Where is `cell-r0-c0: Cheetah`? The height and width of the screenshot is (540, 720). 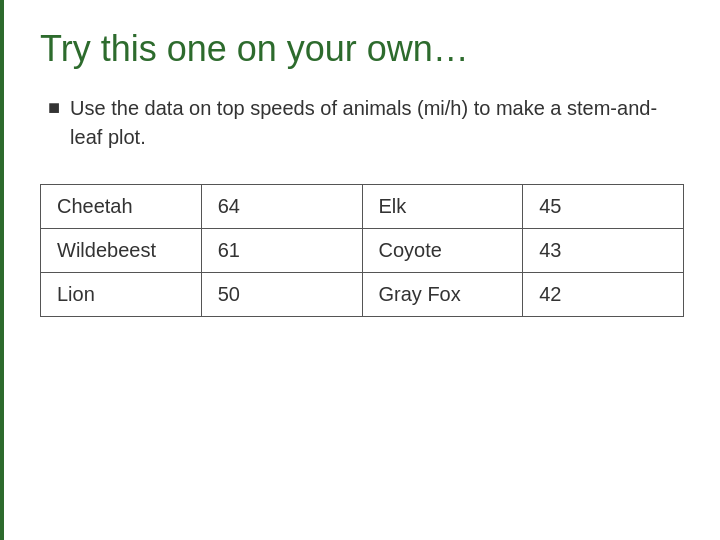
cell-r0-c0: Cheetah is located at coordinates (122, 207).